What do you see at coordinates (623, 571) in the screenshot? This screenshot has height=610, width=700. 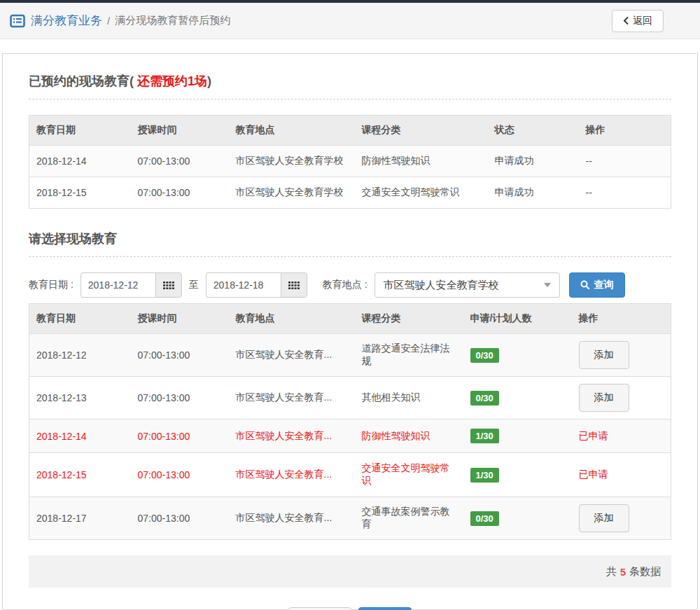 I see `total-count: 5` at bounding box center [623, 571].